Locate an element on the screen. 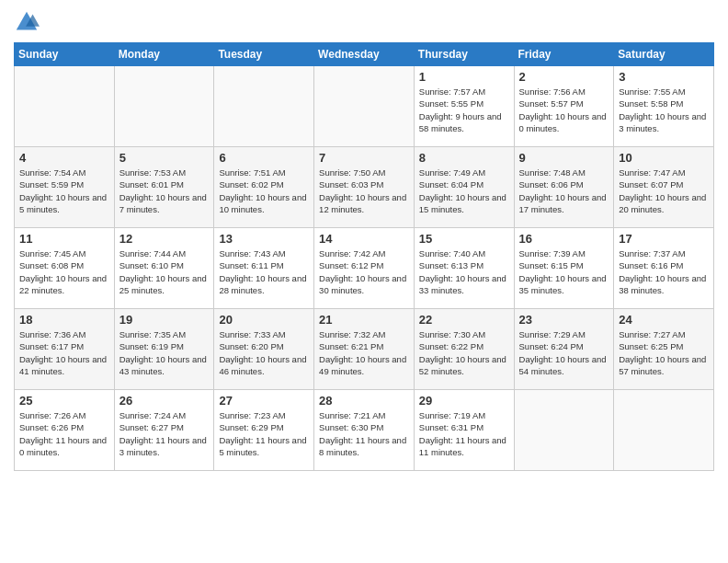 This screenshot has width=728, height=563. day-cell: 14Sunrise: 7:42 AM Sunset: 6:12 PM Dayli… is located at coordinates (364, 269).